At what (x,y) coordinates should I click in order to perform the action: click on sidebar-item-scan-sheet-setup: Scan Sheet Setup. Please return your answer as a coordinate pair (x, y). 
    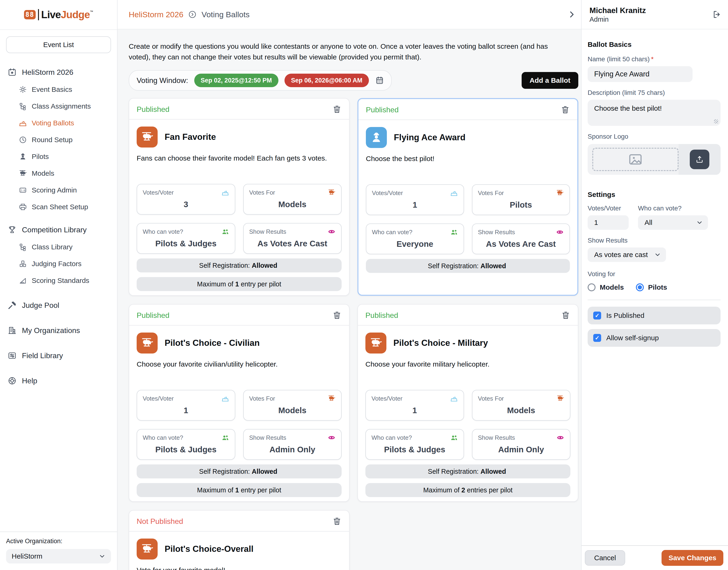
    Looking at the image, I should click on (59, 207).